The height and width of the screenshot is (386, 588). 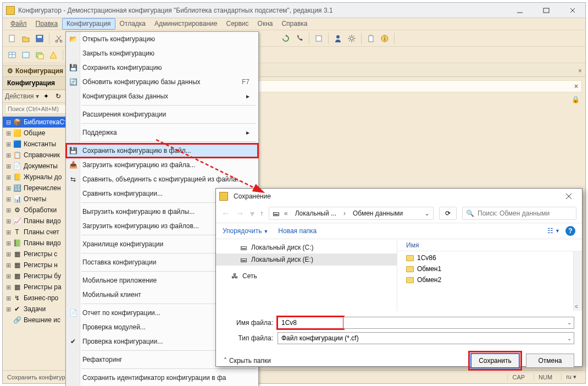 I want to click on actions-label: Действия ▾, so click(x=22, y=96).